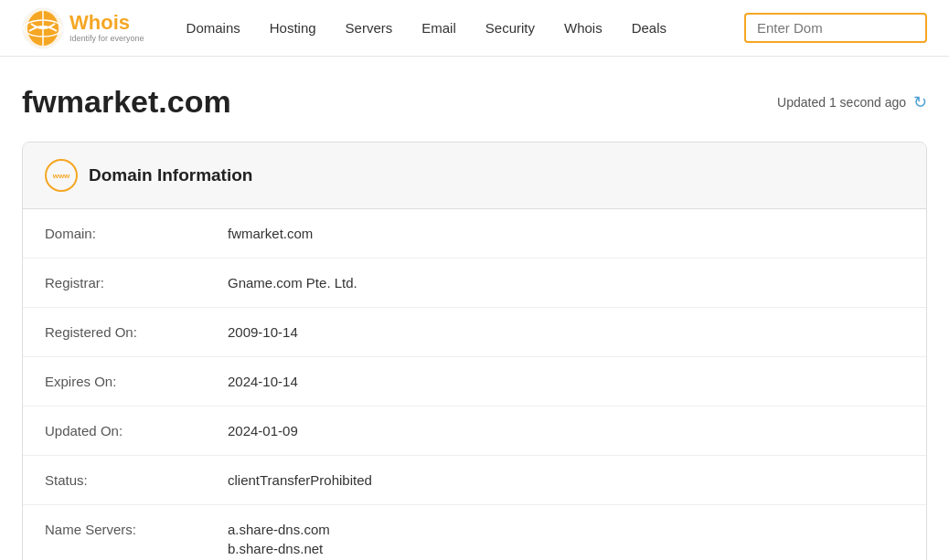 This screenshot has width=949, height=560. What do you see at coordinates (836, 27) in the screenshot?
I see `domain-search-input` at bounding box center [836, 27].